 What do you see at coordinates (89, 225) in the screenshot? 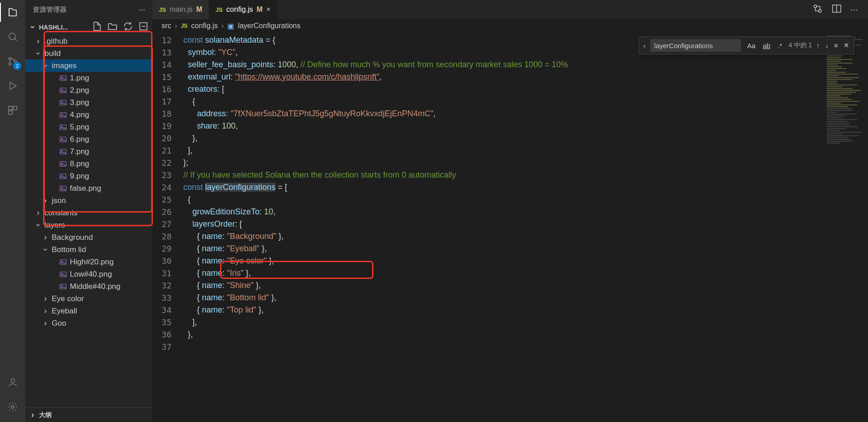
I see `folder-item: layers` at bounding box center [89, 225].